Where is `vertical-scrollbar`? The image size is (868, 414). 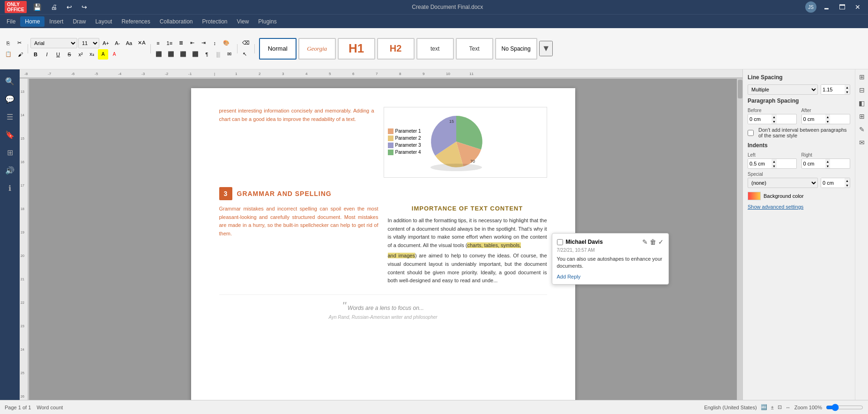 vertical-scrollbar is located at coordinates (740, 239).